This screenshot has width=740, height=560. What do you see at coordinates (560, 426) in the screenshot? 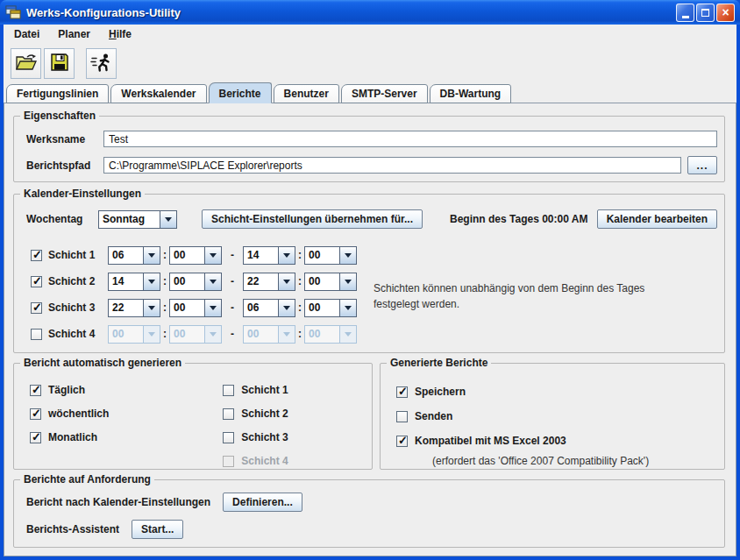
I see `generierte-items: Speichern Senden Kompatibel mit MS Excel…` at bounding box center [560, 426].